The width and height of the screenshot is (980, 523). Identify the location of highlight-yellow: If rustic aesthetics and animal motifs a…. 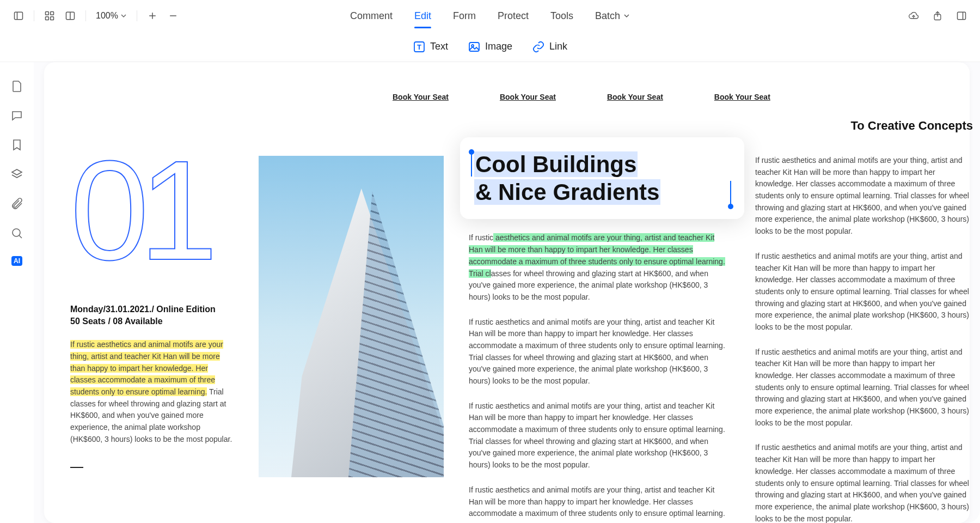
(147, 368).